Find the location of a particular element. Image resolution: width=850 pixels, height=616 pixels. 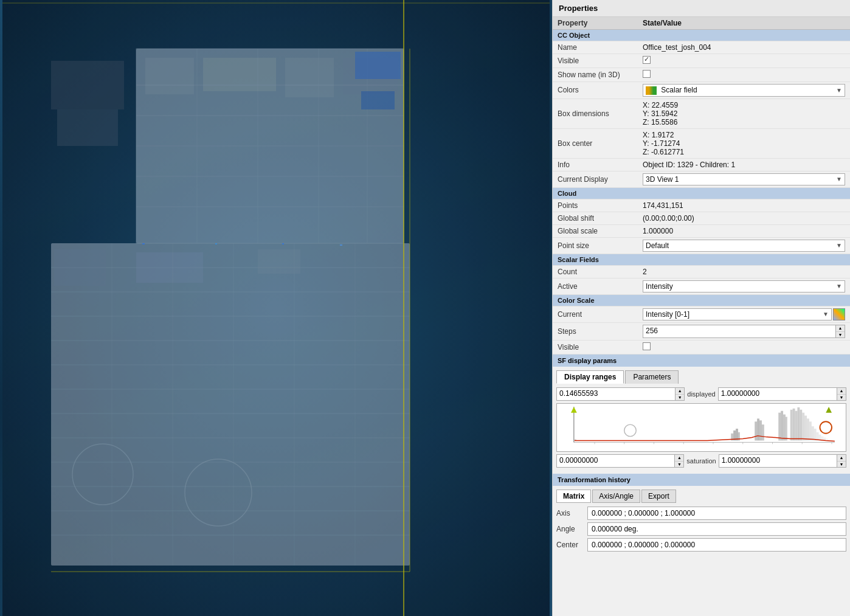

show-name-checkbox-cell is located at coordinates (744, 75).